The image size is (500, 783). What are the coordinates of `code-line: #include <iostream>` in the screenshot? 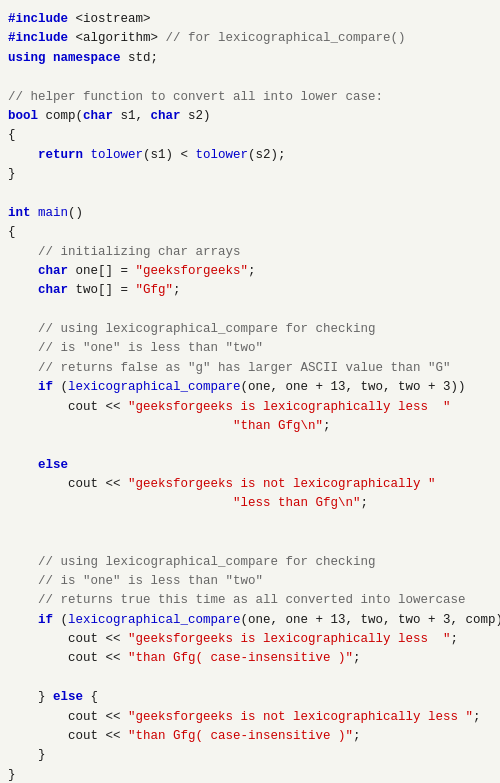 It's located at (250, 20).